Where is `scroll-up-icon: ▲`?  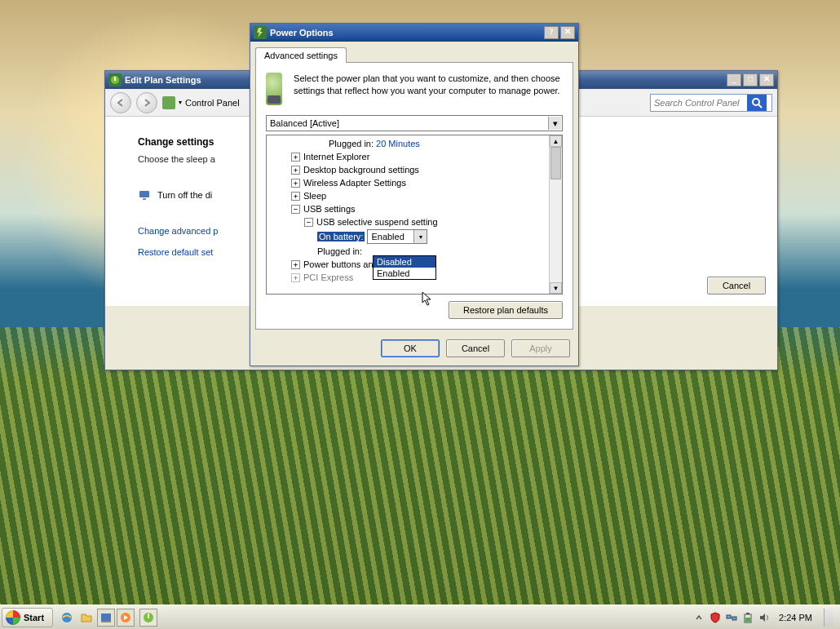
scroll-up-icon: ▲ is located at coordinates (556, 141).